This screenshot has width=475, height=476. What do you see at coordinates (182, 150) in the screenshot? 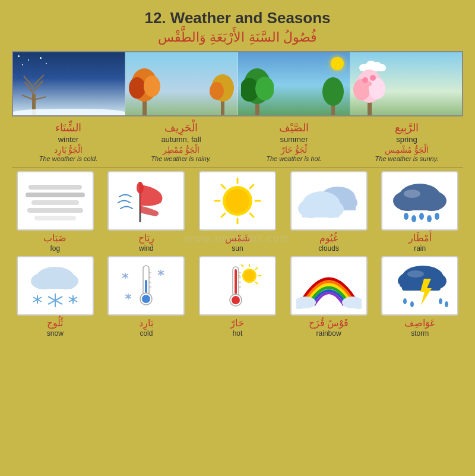
I see `autumn-weather-arabic: الْجَوُّ مُمْطِر` at bounding box center [182, 150].